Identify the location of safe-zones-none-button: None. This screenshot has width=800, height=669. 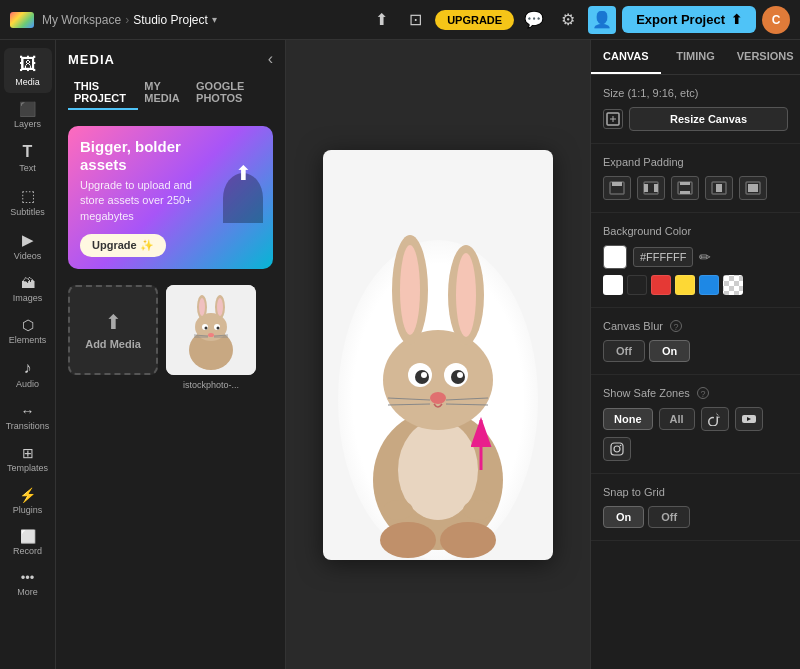
(628, 419).